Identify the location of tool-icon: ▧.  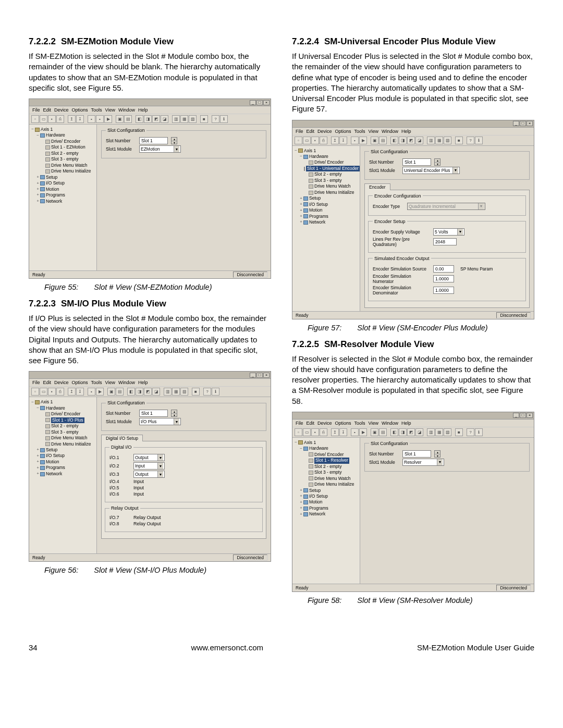
(447, 141).